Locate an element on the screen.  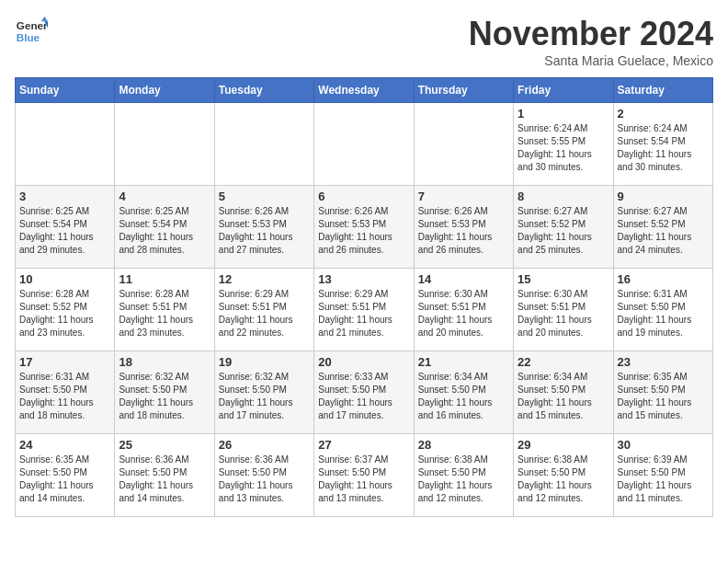
day-info: Sunrise: 6:24 AM Sunset: 5:54 PM Dayligh… is located at coordinates (664, 148).